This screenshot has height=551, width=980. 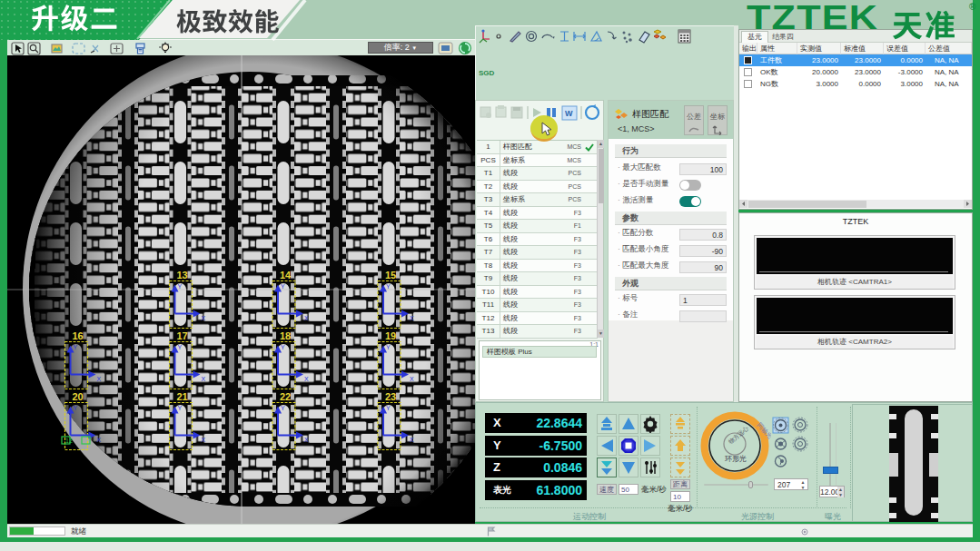 What do you see at coordinates (69, 441) in the screenshot?
I see `svg-text: 12` at bounding box center [69, 441].